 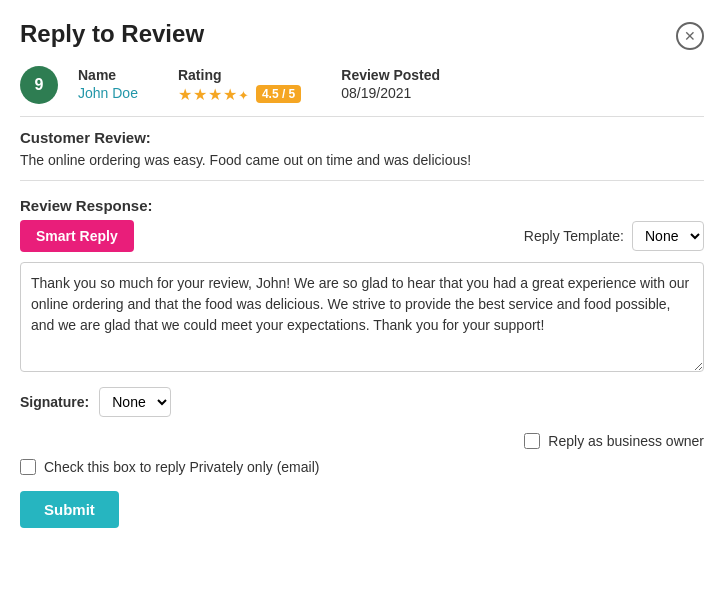 What do you see at coordinates (108, 75) in the screenshot?
I see `name-label: Name` at bounding box center [108, 75].